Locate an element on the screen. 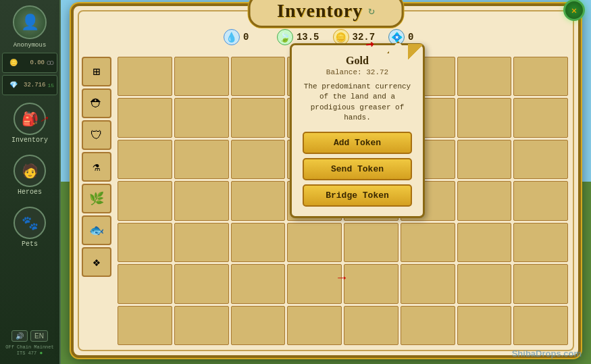 The image size is (591, 364). sidebar-indicator: 15 is located at coordinates (51, 85).